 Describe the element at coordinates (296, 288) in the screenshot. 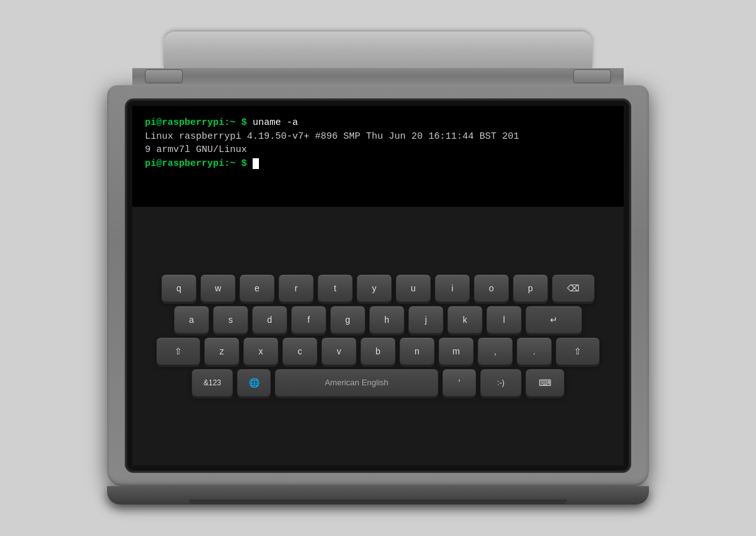

I see `key-r: r` at that location.